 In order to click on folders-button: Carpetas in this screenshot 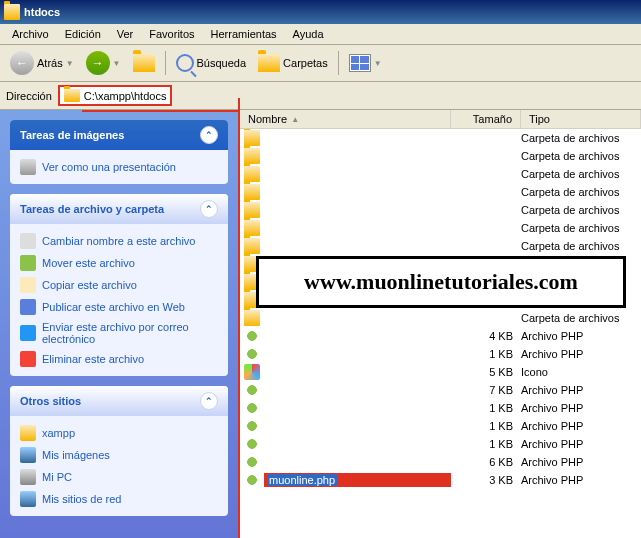, I will do `click(293, 63)`.